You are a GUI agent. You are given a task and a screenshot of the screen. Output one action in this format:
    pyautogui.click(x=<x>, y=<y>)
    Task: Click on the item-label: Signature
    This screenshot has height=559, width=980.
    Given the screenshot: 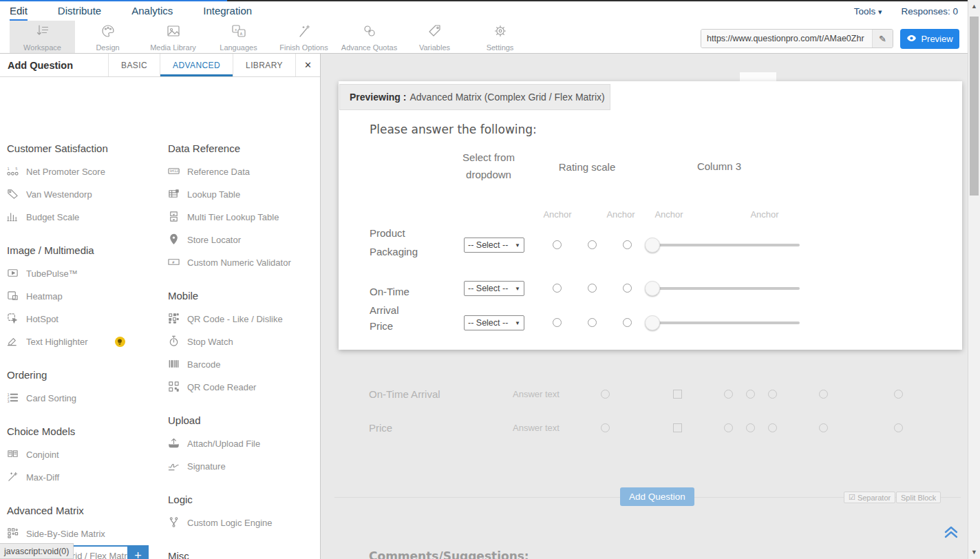 What is the action you would take?
    pyautogui.click(x=206, y=467)
    